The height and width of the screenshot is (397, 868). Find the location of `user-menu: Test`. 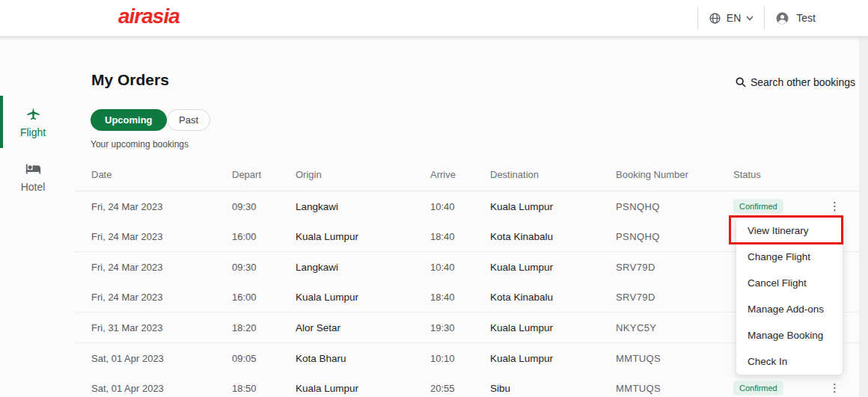

user-menu: Test is located at coordinates (795, 18).